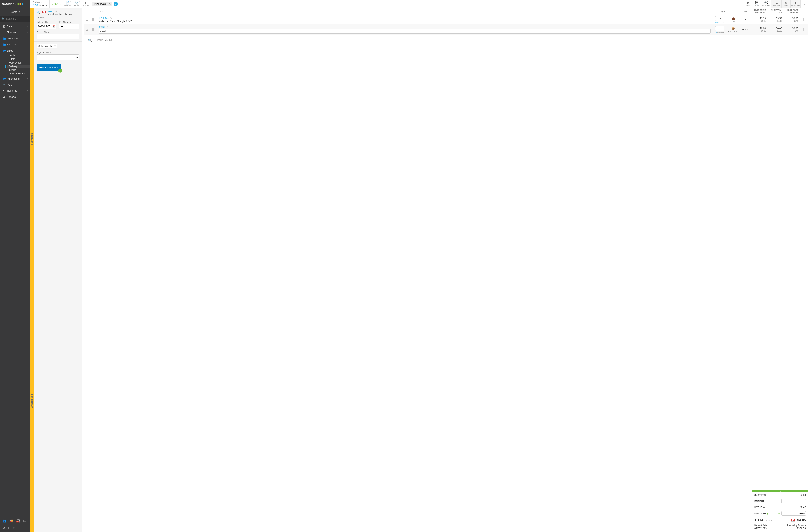 This screenshot has height=532, width=808. What do you see at coordinates (47, 46) in the screenshot?
I see `warehouse-select: Select warehouse` at bounding box center [47, 46].